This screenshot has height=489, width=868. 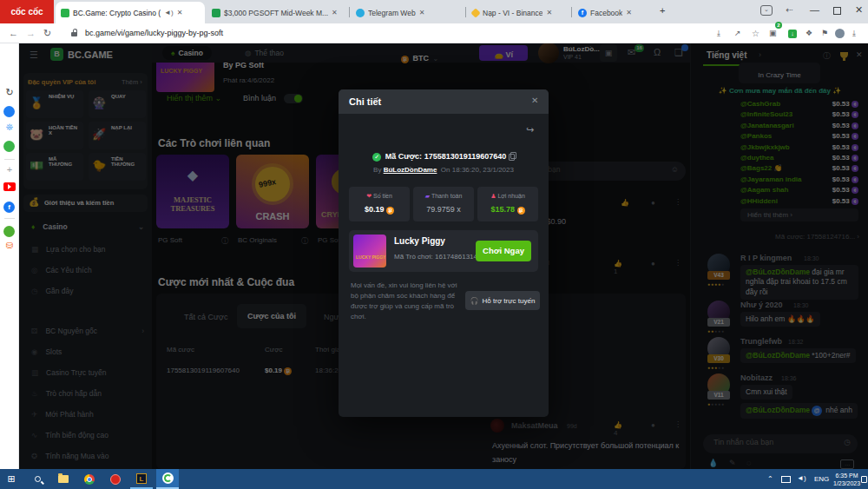 I want to click on bet-id-value: 1755813019119607640, so click(x=465, y=156).